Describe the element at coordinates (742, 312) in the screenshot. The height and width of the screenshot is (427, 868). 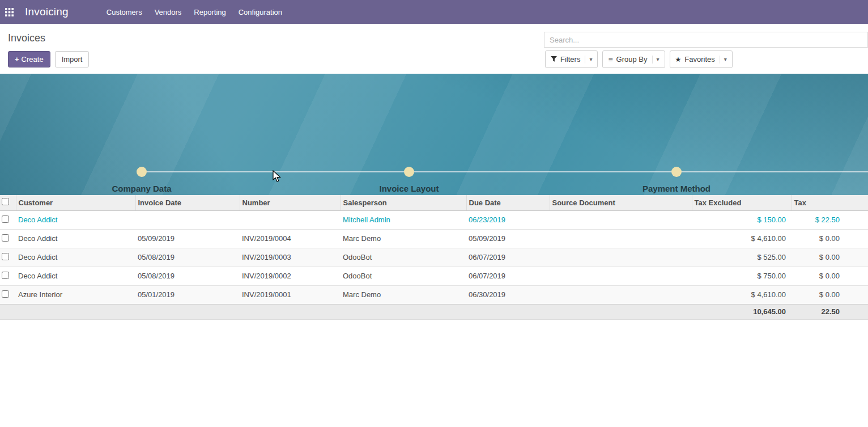
I see `total-tax-excluded: 10,645.00` at that location.